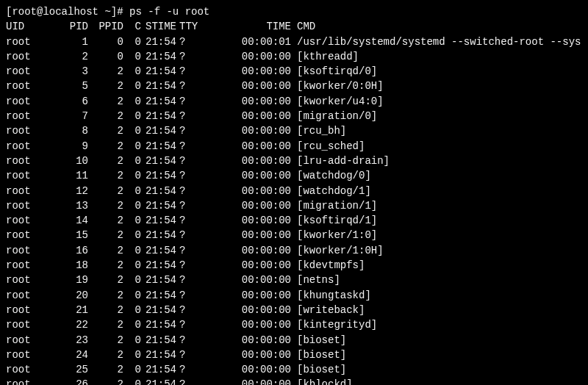  What do you see at coordinates (337, 86) in the screenshot?
I see `cell-cmd: [kworker/0:0H]` at bounding box center [337, 86].